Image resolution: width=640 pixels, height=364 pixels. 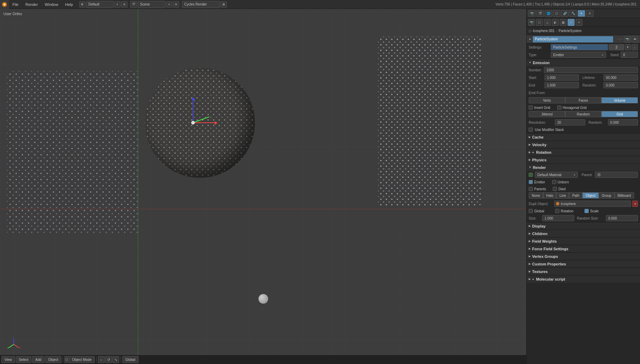 I want to click on custom-properties-section-header: ▶ Custom Properties, so click(x=583, y=264).